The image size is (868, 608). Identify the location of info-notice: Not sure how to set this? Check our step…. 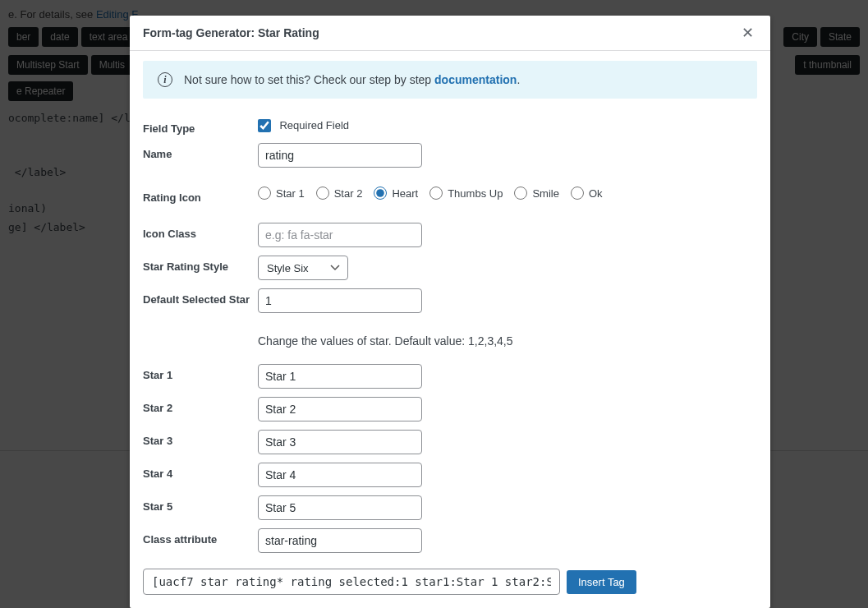
(450, 80).